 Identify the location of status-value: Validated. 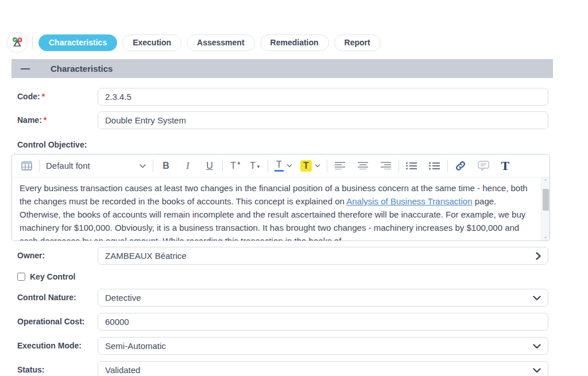
(123, 370).